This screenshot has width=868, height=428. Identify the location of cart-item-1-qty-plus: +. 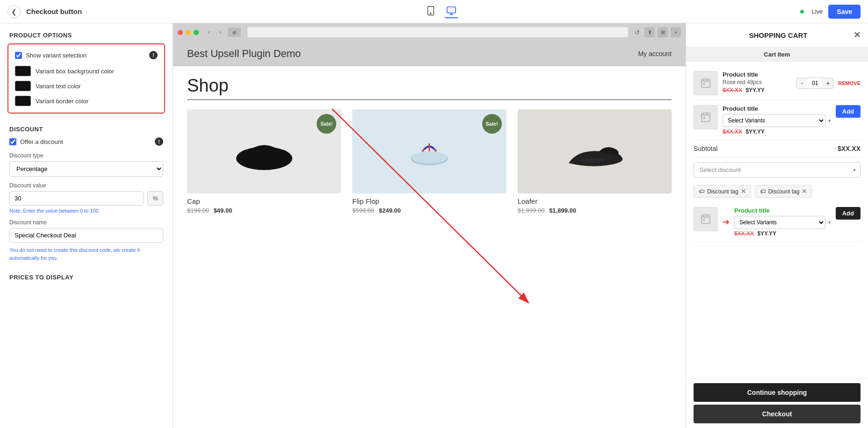
(828, 83).